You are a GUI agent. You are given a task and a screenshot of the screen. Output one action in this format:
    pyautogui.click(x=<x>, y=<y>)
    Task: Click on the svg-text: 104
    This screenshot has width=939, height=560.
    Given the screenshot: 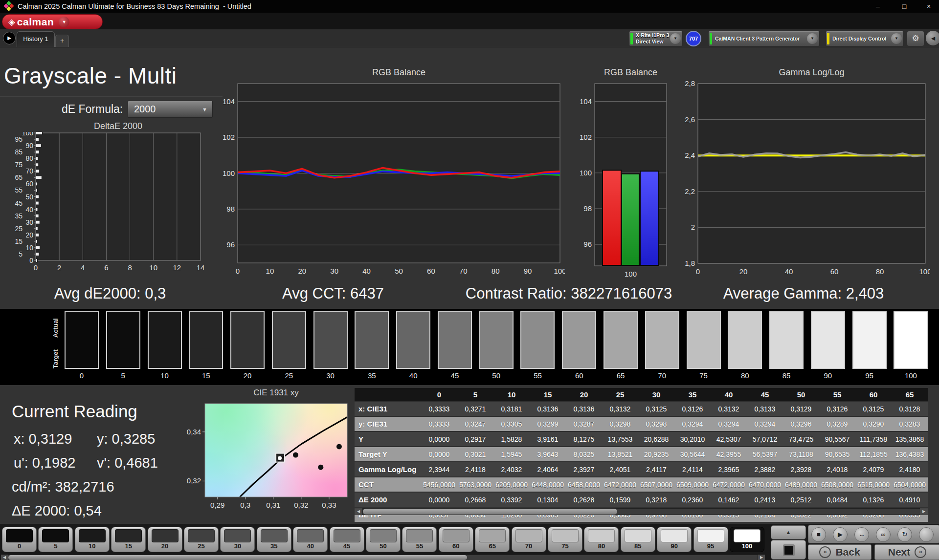 What is the action you would take?
    pyautogui.click(x=229, y=102)
    